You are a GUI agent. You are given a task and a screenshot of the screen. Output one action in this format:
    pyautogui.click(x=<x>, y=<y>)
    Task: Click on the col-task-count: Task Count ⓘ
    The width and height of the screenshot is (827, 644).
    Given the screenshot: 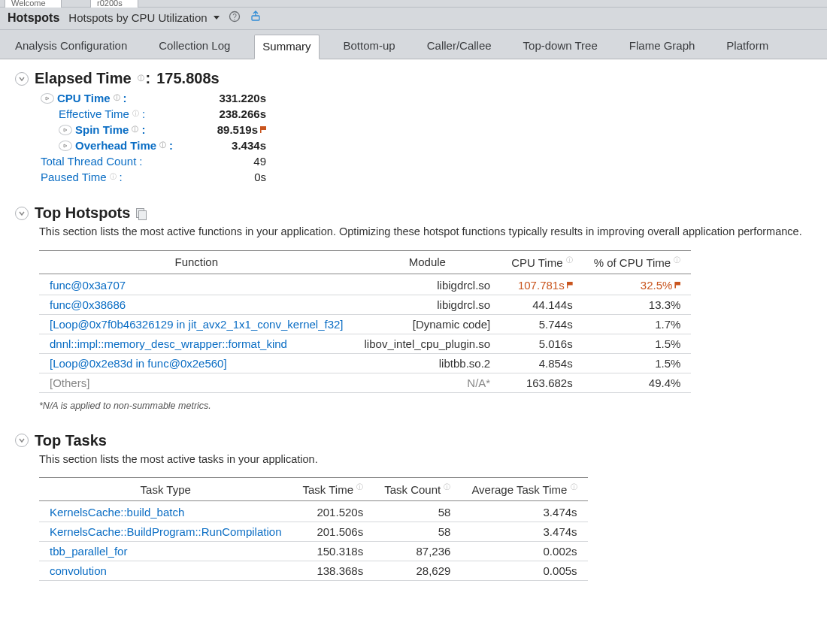 What is the action you would take?
    pyautogui.click(x=417, y=490)
    